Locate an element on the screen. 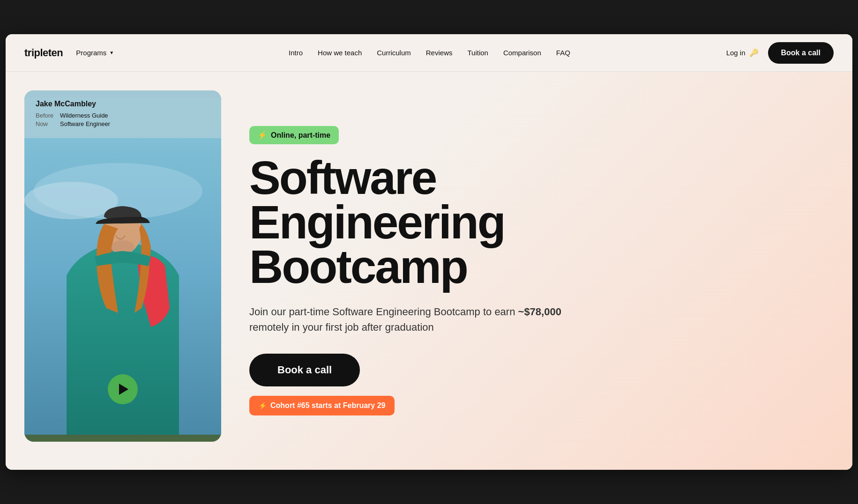  key-icon: 🔑 is located at coordinates (754, 52).